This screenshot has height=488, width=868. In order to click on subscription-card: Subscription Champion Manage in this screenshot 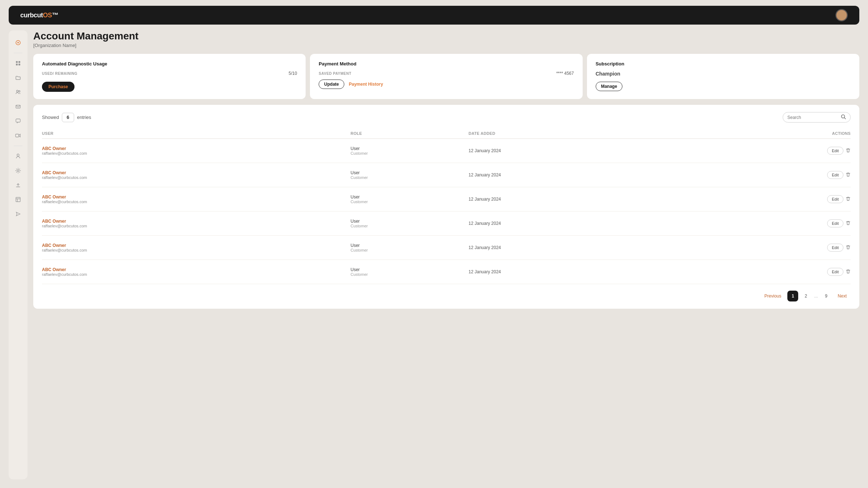, I will do `click(723, 77)`.